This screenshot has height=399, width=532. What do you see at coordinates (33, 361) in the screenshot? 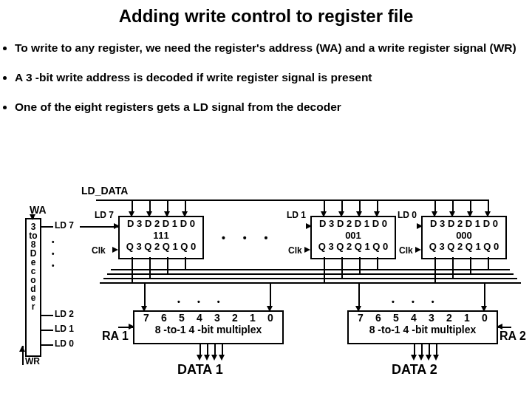
I see `wr-label: WR` at bounding box center [33, 361].